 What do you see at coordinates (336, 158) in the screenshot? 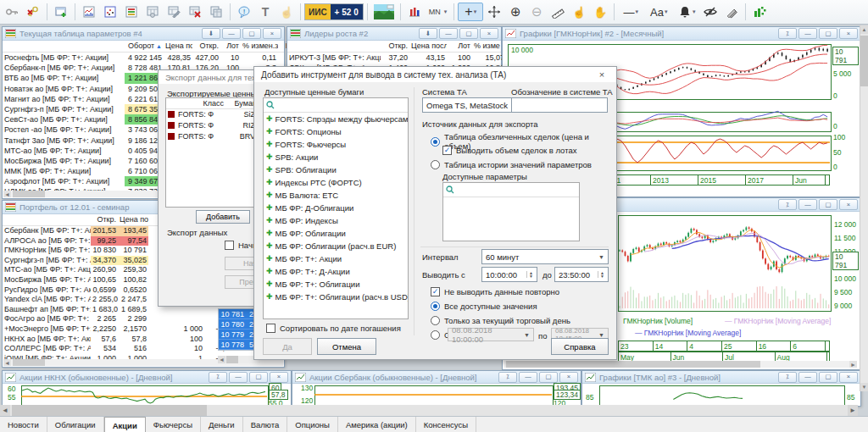
I see `security-class-item: ✚SPB: Акции` at bounding box center [336, 158].